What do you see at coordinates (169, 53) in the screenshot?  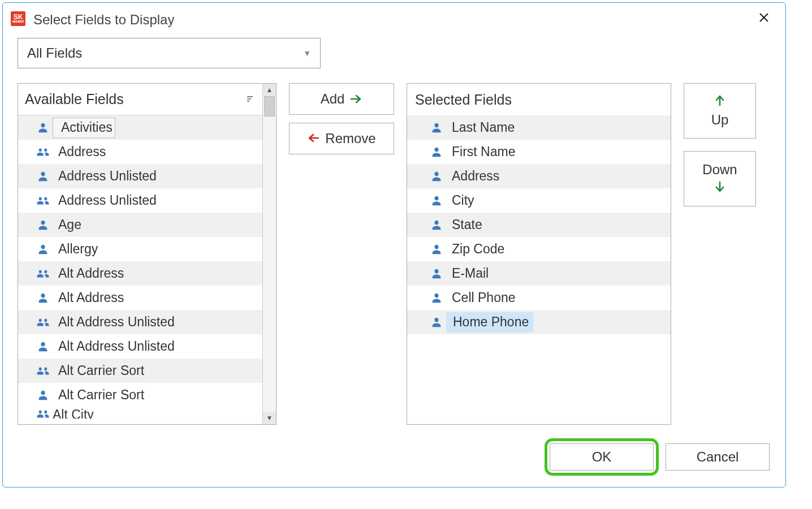 I see `field-filter-select: All Fields ▼` at bounding box center [169, 53].